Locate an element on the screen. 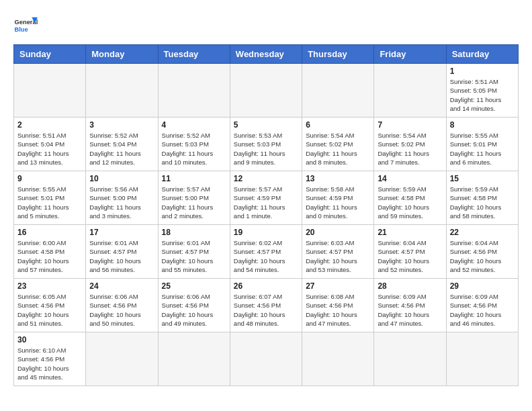  calendar-day-cell: 22Sunrise: 6:04 AM Sunset: 4:56 PM Dayli… is located at coordinates (482, 252).